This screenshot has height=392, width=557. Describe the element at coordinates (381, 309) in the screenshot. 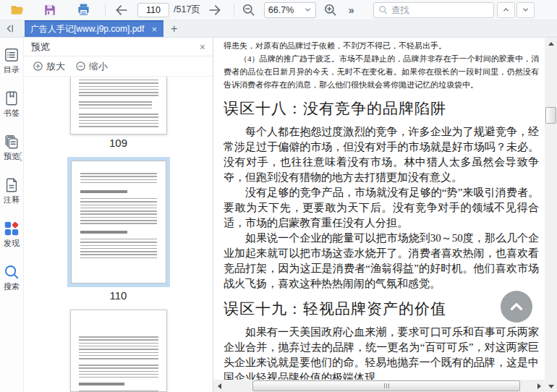

I see `section-heading-19: 误区十九：轻视品牌资产的价值` at that location.